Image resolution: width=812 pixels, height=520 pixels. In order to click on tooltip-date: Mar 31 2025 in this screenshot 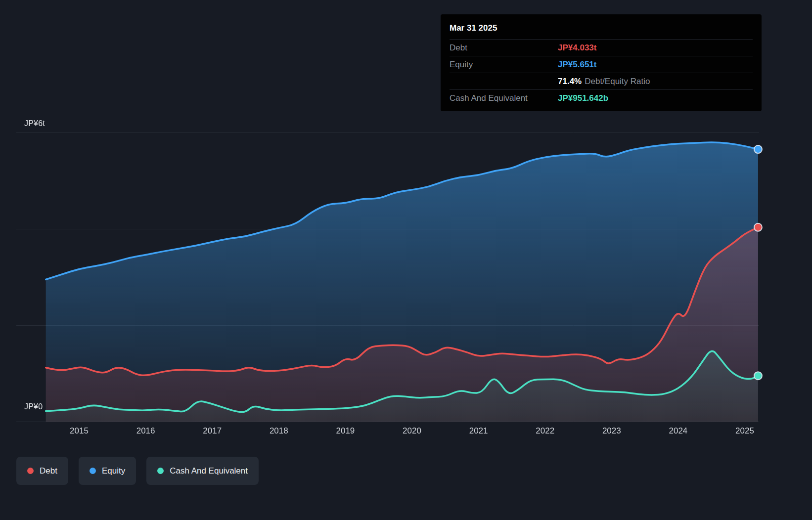, I will do `click(601, 29)`.